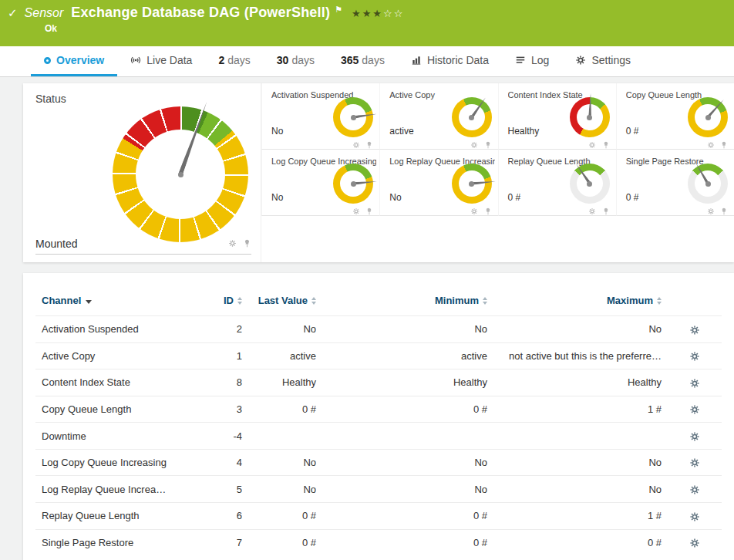 The width and height of the screenshot is (734, 560). Describe the element at coordinates (111, 303) in the screenshot. I see `column-header-channel: Channel` at that location.